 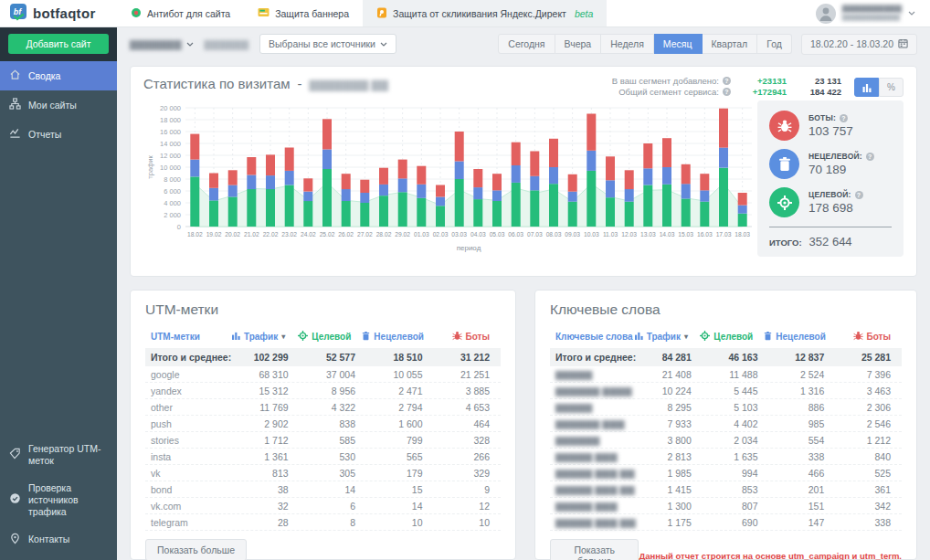 I want to click on svg-text: 10 000, so click(x=170, y=168).